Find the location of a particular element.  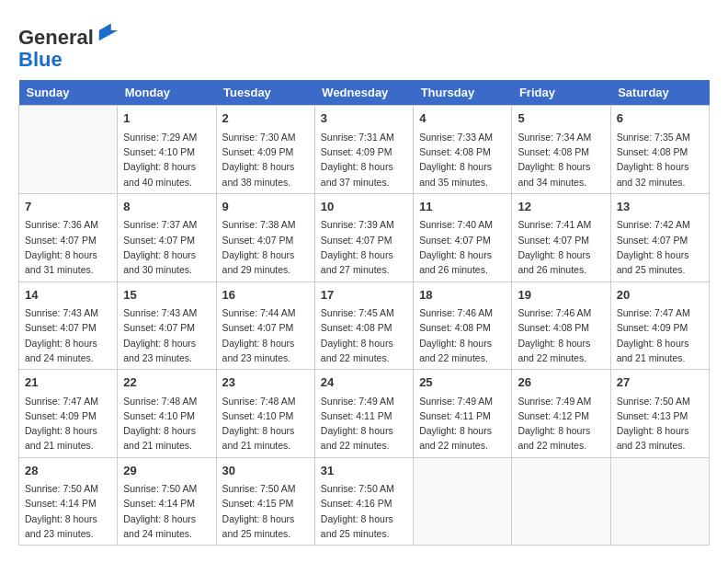

day-info: Sunrise: 7:50 AMSunset: 4:13 PMDaylight:… is located at coordinates (660, 423).